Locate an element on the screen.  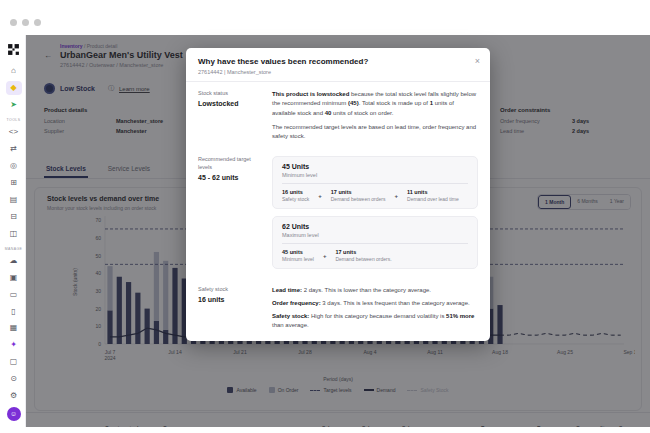
target-icon: ◎ is located at coordinates (14, 166).